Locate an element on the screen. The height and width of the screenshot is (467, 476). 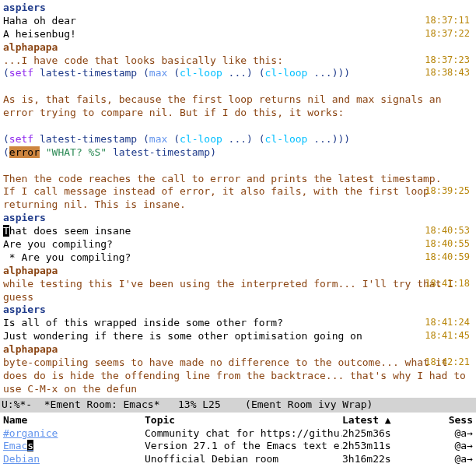
timestamp: 18:41:45 is located at coordinates (447, 336).